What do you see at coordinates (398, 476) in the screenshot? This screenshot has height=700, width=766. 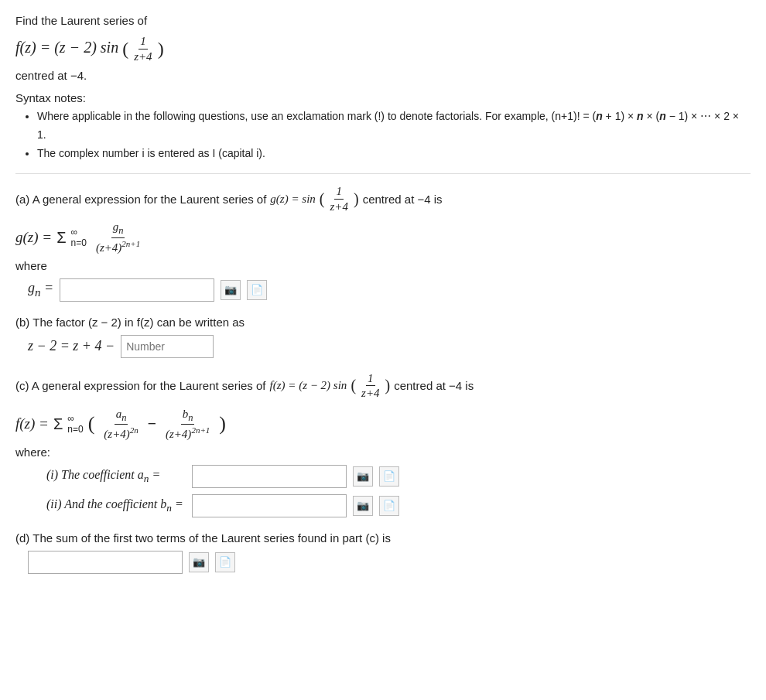 I see `coeff-an-row: (i) The coefficient an = 📷 📄` at bounding box center [398, 476].